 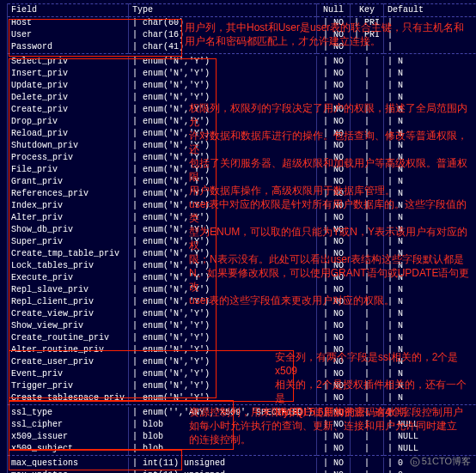 I want to click on table-row: Trigger_priv| enum('N','Y')| NO| | N|, so click(x=242, y=386).